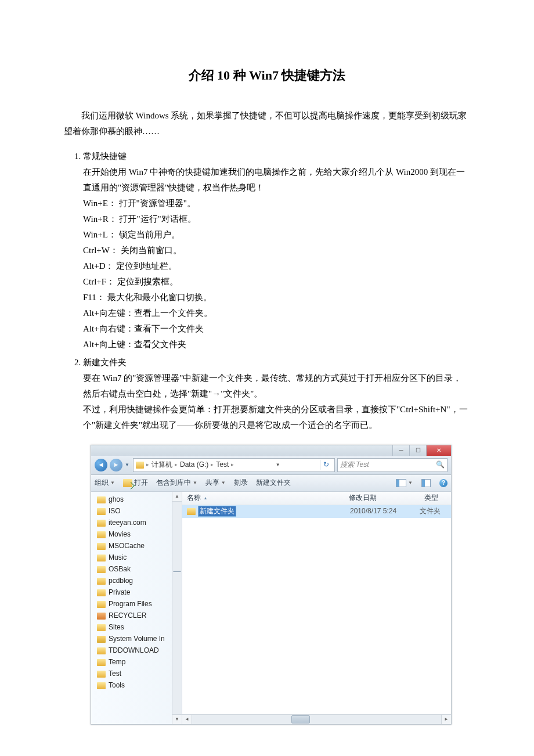  What do you see at coordinates (117, 685) in the screenshot?
I see `tree-item-label: Tools` at bounding box center [117, 685].